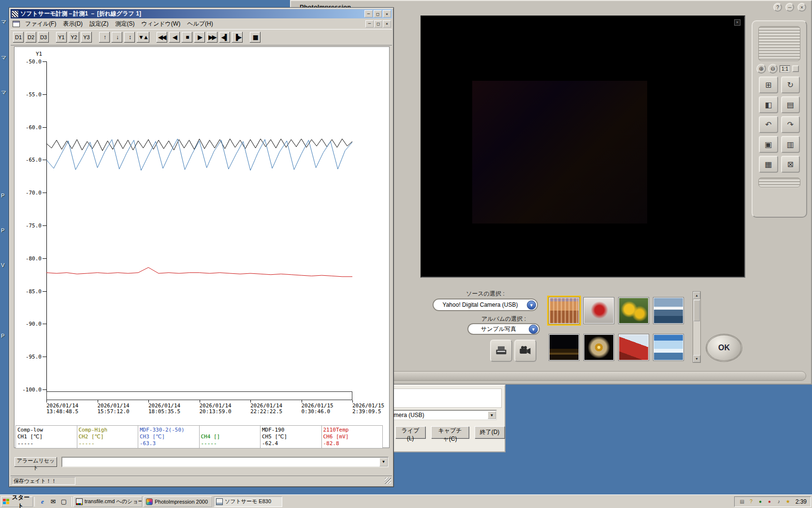 This screenshot has width=812, height=508. I want to click on axis-button-y2: Y2, so click(74, 37).